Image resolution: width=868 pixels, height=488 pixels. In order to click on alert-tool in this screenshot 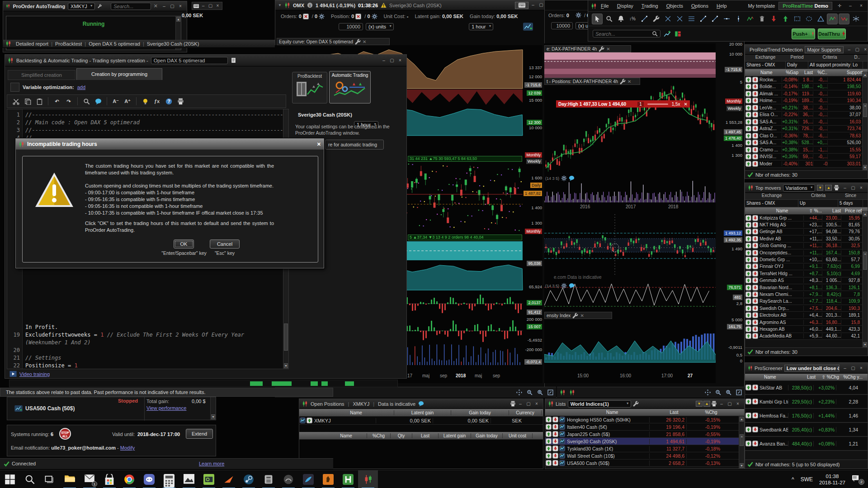, I will do `click(621, 19)`.